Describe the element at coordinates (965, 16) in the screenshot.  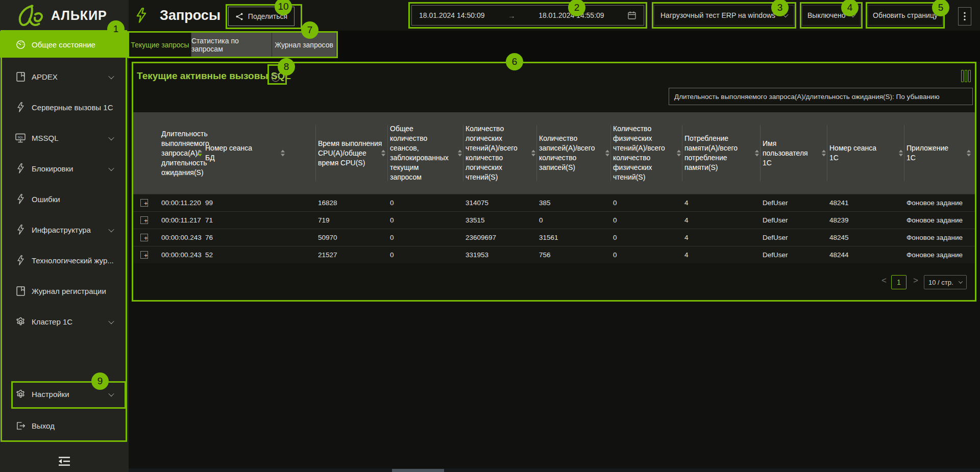
I see `more-menu-button` at that location.